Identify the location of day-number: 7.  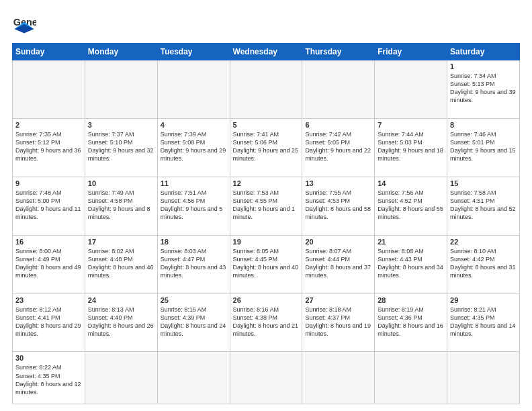
(411, 125).